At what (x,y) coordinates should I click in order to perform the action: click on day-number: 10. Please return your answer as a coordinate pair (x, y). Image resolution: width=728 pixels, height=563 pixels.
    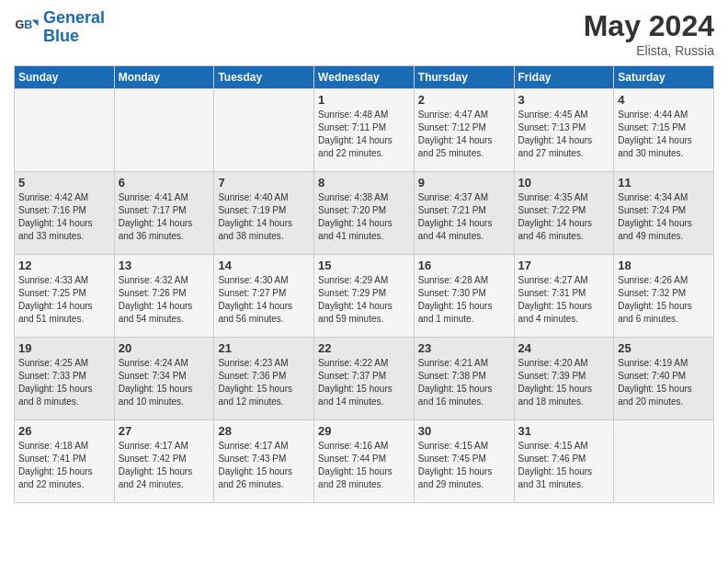
    Looking at the image, I should click on (564, 182).